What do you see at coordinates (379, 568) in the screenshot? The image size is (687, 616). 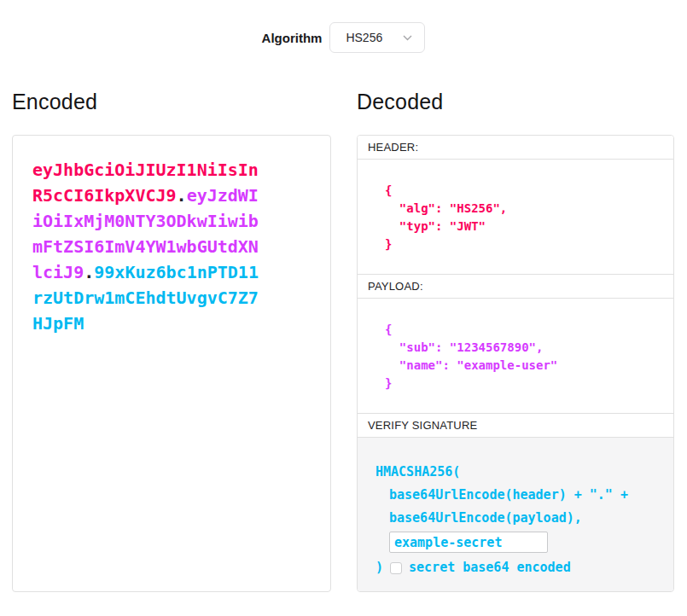 I see `signature-close-paren: )` at bounding box center [379, 568].